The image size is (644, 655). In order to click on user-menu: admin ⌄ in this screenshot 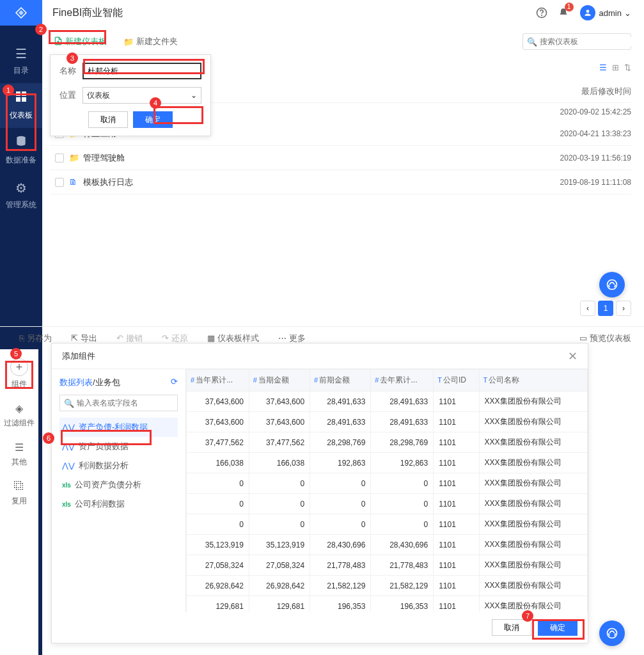, I will do `click(606, 13)`.